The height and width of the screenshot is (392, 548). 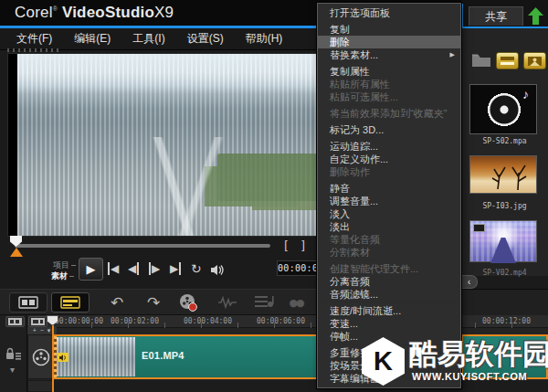 What do you see at coordinates (389, 29) in the screenshot?
I see `menu-item-copy: 复制` at bounding box center [389, 29].